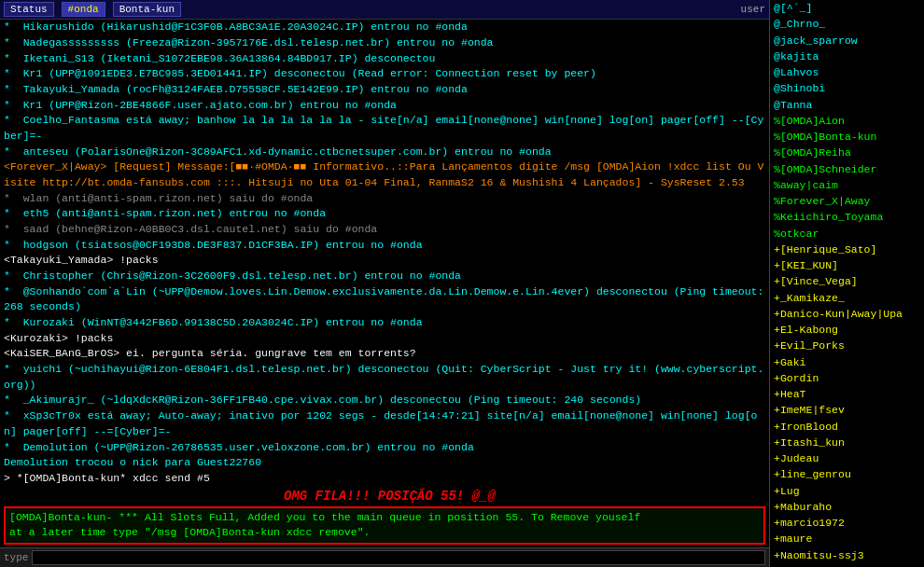 The image size is (924, 567). What do you see at coordinates (847, 539) in the screenshot?
I see `user-item: +maure` at bounding box center [847, 539].